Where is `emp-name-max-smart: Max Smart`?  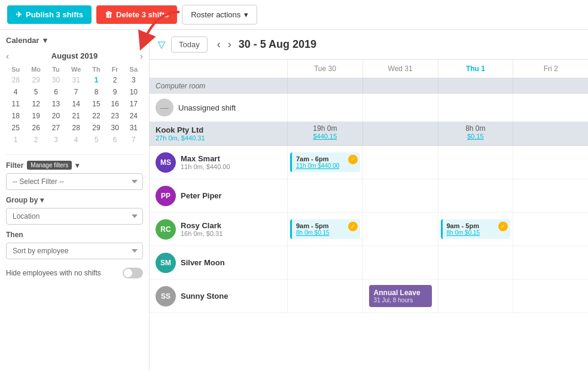 emp-name-max-smart: Max Smart is located at coordinates (206, 159).